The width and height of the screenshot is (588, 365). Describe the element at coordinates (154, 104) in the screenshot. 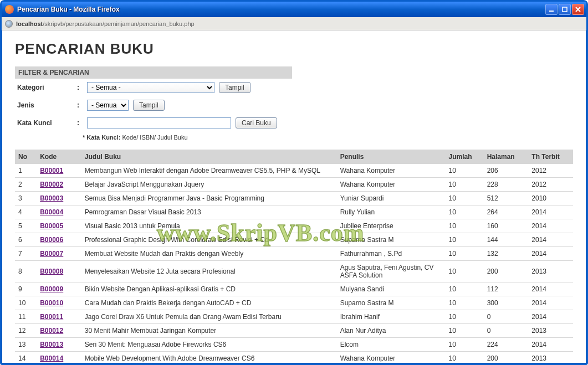

I see `filter-panel: FILTER & PENCARIAN Kategori : - Semua - …` at that location.